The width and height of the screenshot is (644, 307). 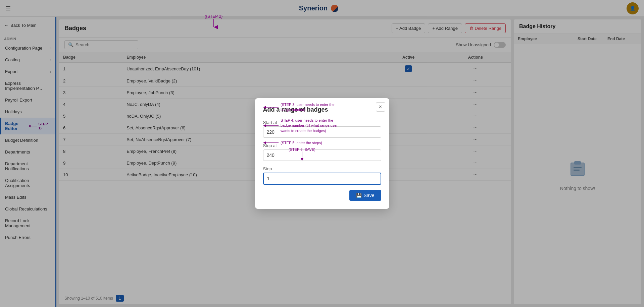 I want to click on save-label: Save, so click(x=369, y=195).